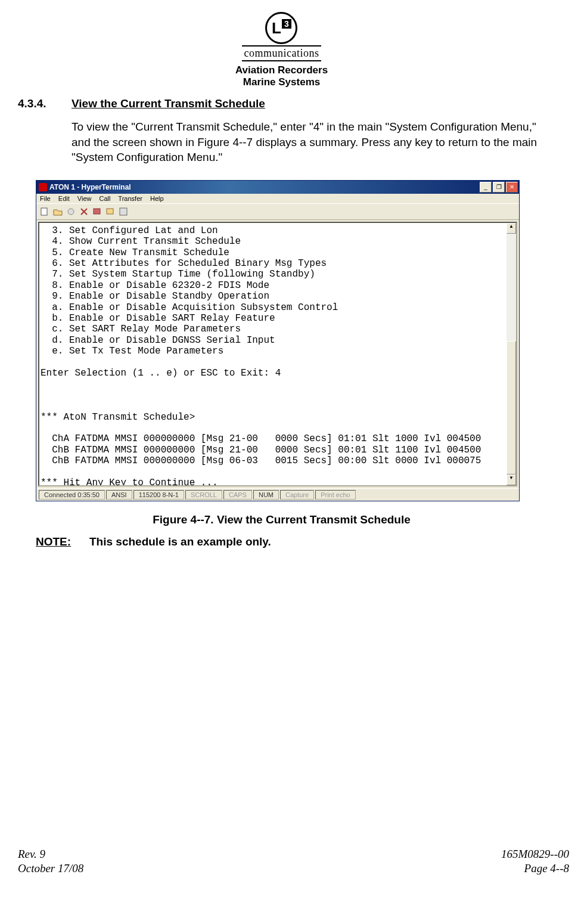 The width and height of the screenshot is (581, 924). I want to click on disconnect-icon, so click(84, 212).